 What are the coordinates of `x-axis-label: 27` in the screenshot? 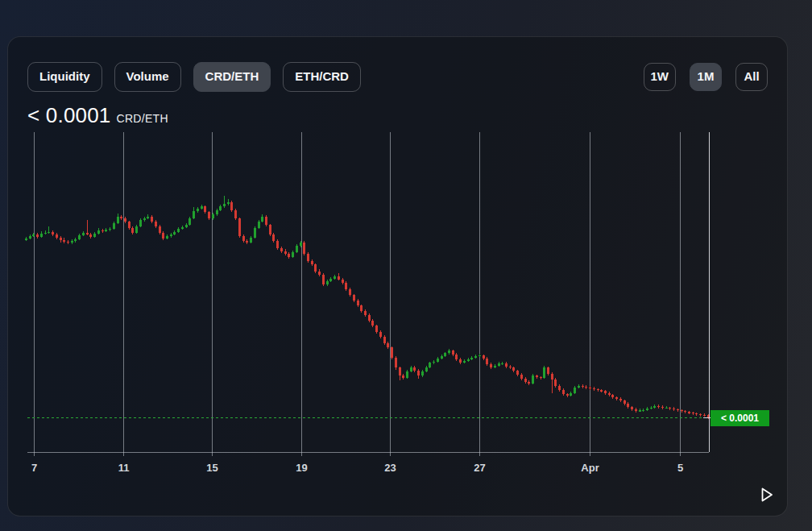 It's located at (479, 467).